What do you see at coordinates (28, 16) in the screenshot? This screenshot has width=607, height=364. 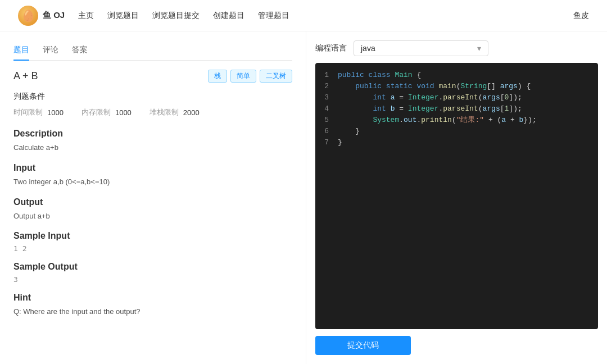 I see `logo-icon: 🥚` at bounding box center [28, 16].